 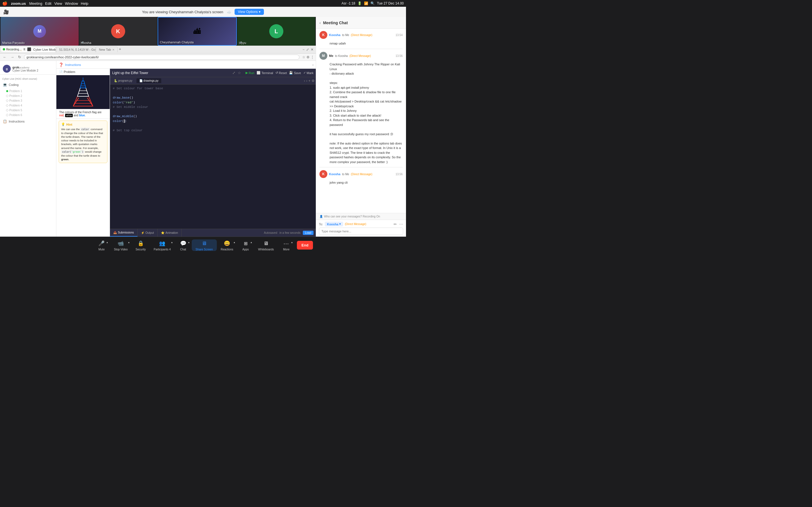 I want to click on view-options-button: View Options ▾, so click(x=249, y=12).